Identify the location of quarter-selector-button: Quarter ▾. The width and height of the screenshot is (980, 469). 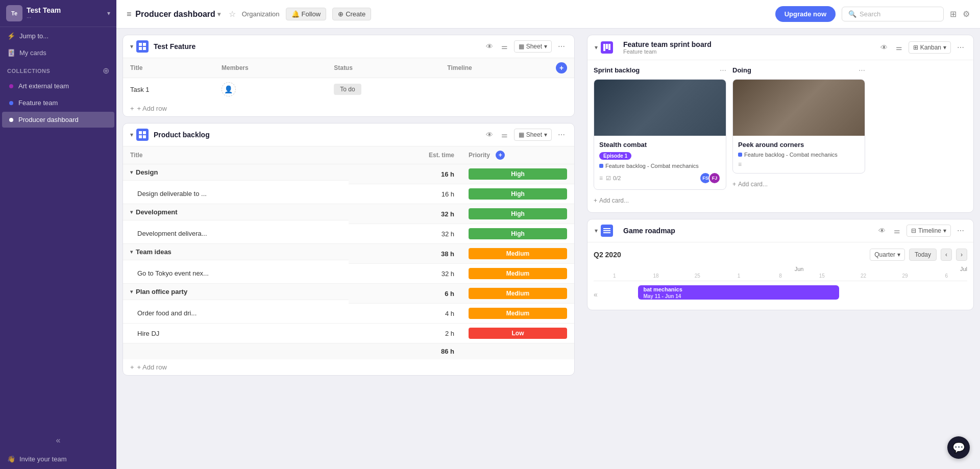
(887, 255).